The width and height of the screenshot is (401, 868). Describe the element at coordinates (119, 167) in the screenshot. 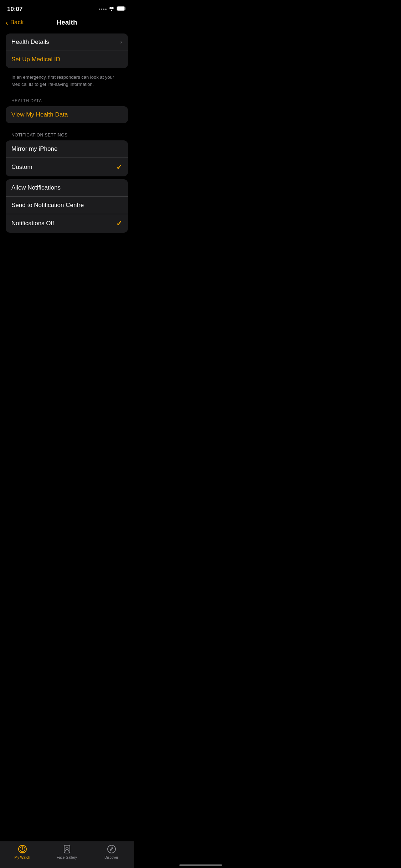

I see `custom-checkmark-icon: ✓` at that location.